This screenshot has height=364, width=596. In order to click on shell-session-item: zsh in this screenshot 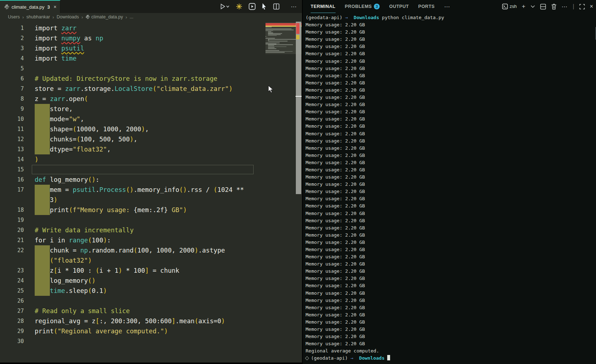, I will do `click(509, 6)`.